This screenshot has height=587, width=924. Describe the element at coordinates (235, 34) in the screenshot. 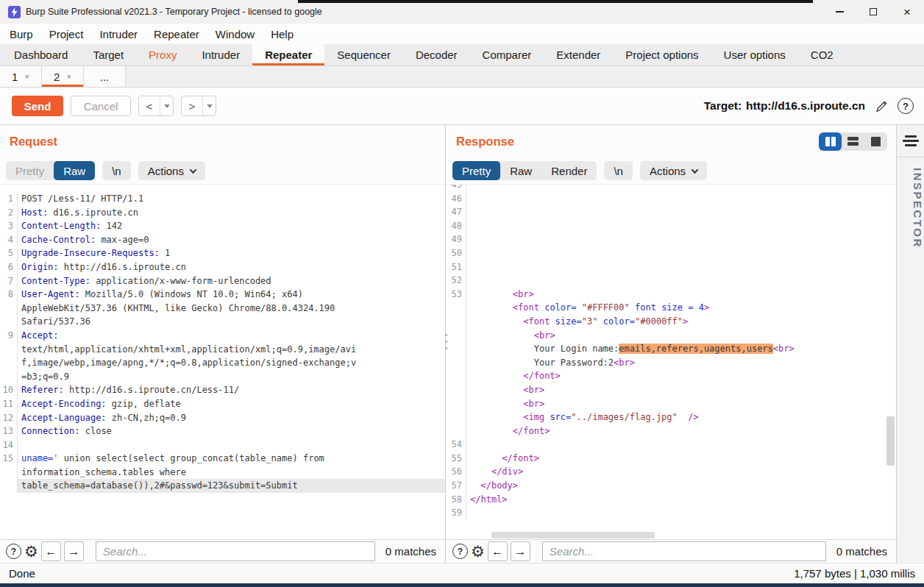

I see `menu-window: Window` at that location.